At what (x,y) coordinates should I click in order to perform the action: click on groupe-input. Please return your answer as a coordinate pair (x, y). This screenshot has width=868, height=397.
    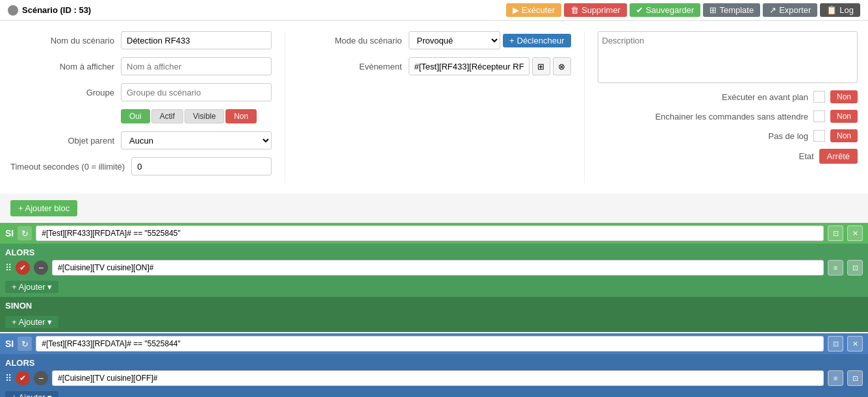
    Looking at the image, I should click on (196, 92).